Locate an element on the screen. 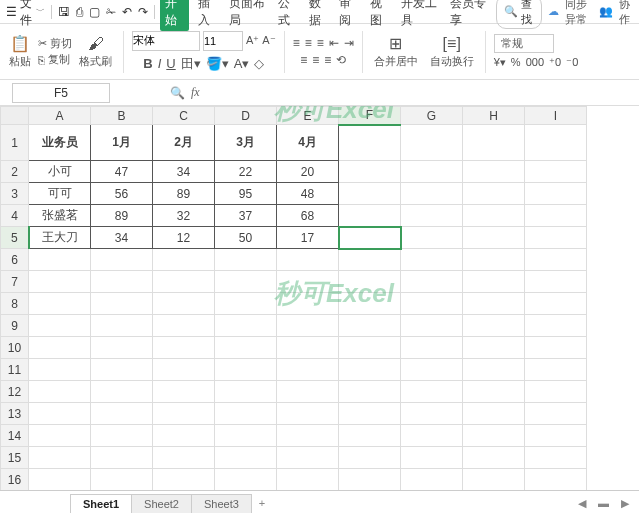 This screenshot has width=639, height=515. font-size-select is located at coordinates (223, 41).